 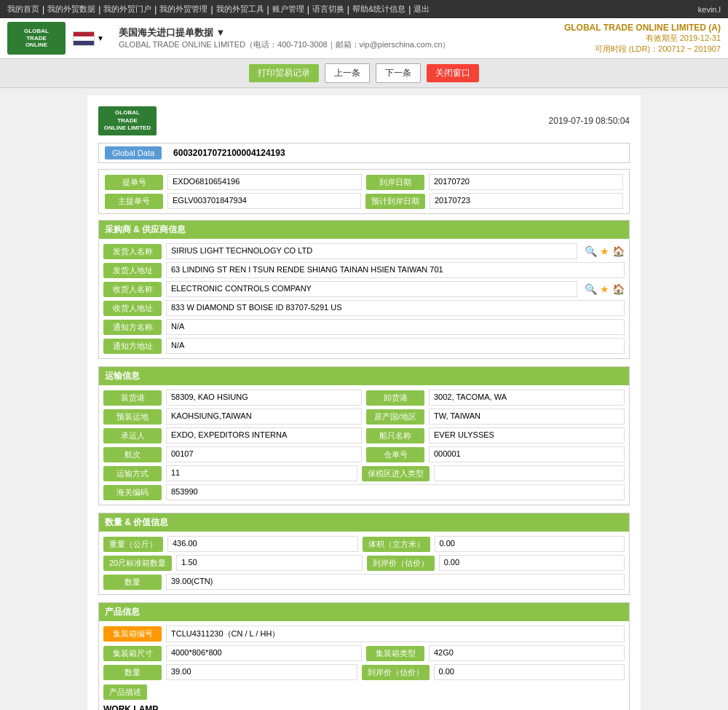 What do you see at coordinates (395, 582) in the screenshot?
I see `qty-value: 39.00(CTN)` at bounding box center [395, 582].